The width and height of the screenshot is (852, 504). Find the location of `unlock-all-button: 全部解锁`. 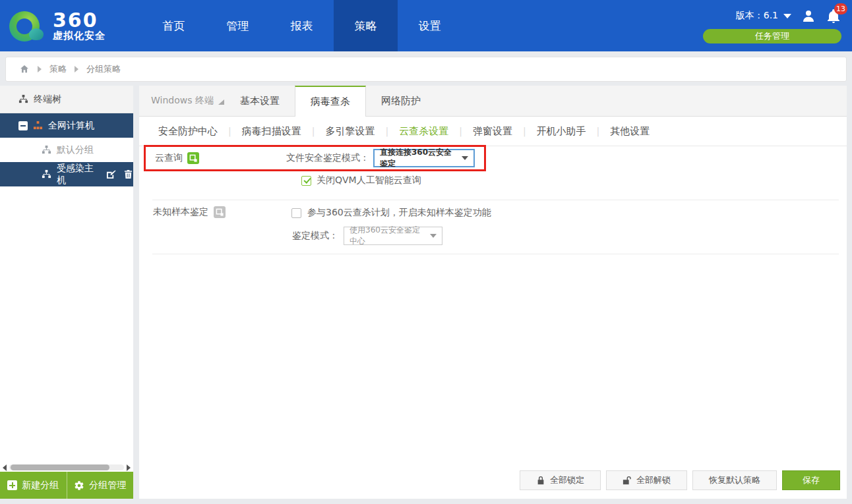

unlock-all-button: 全部解锁 is located at coordinates (646, 480).